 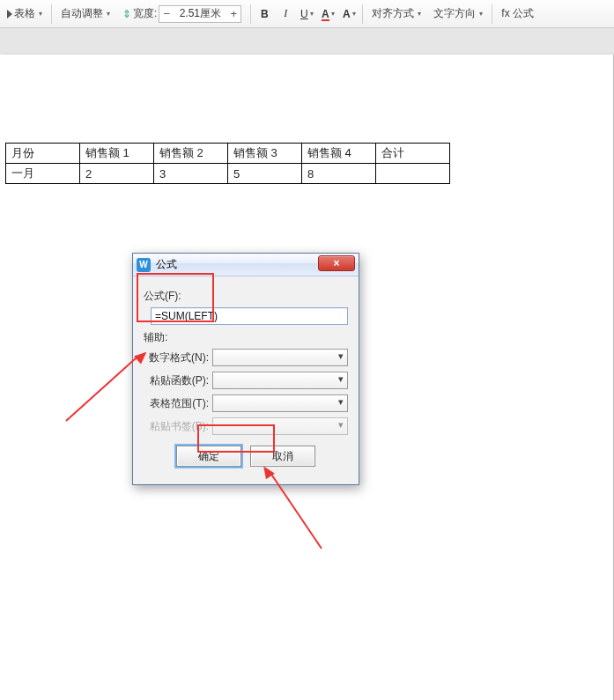 I want to click on underline-button: U▾, so click(x=307, y=14).